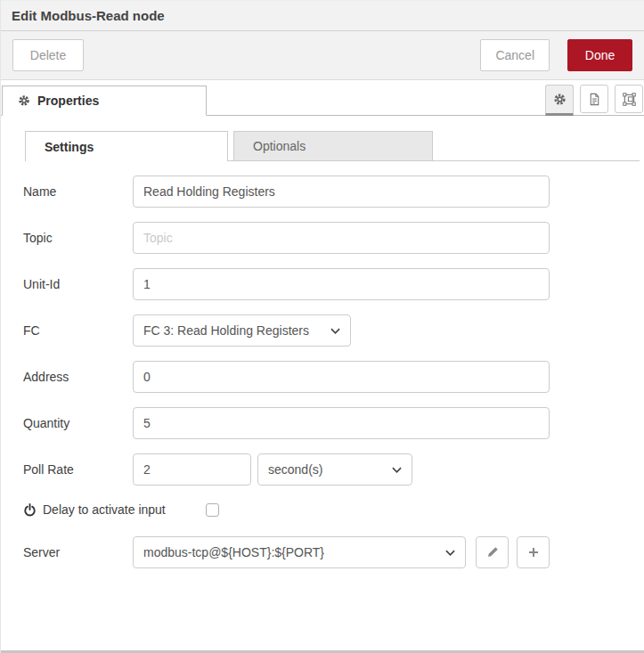 This screenshot has height=653, width=644. Describe the element at coordinates (322, 284) in the screenshot. I see `unit-id-row: Unit-Id` at that location.